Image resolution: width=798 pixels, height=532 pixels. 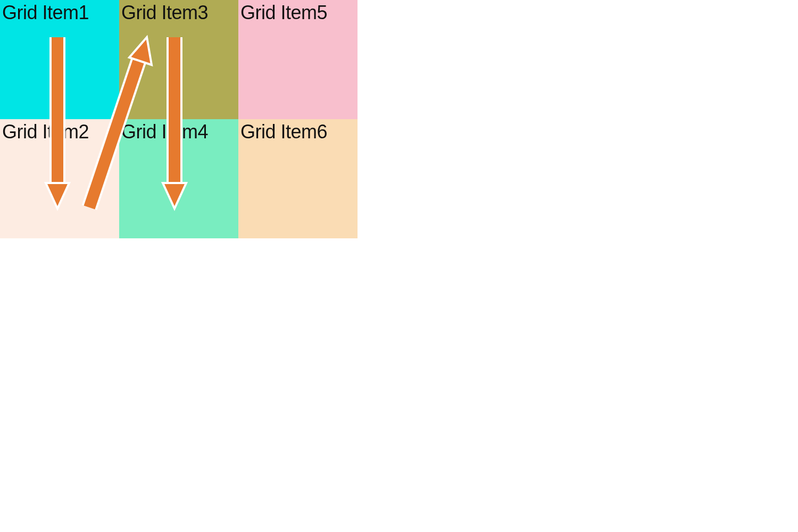 What do you see at coordinates (179, 60) in the screenshot?
I see `grid-item-3: Grid Item3` at bounding box center [179, 60].